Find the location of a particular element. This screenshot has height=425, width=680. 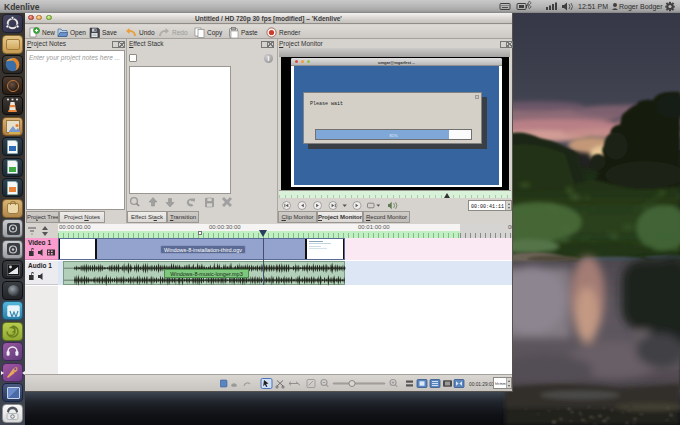

svg-text: Roger Bodger is located at coordinates (641, 7).